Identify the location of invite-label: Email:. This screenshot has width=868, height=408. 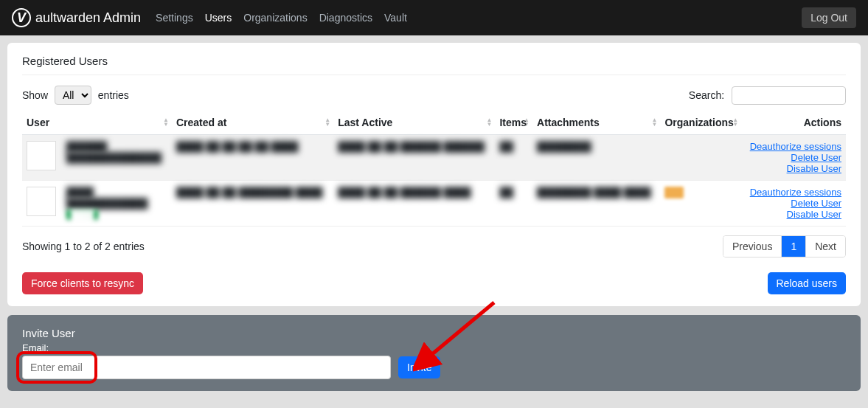
(434, 348).